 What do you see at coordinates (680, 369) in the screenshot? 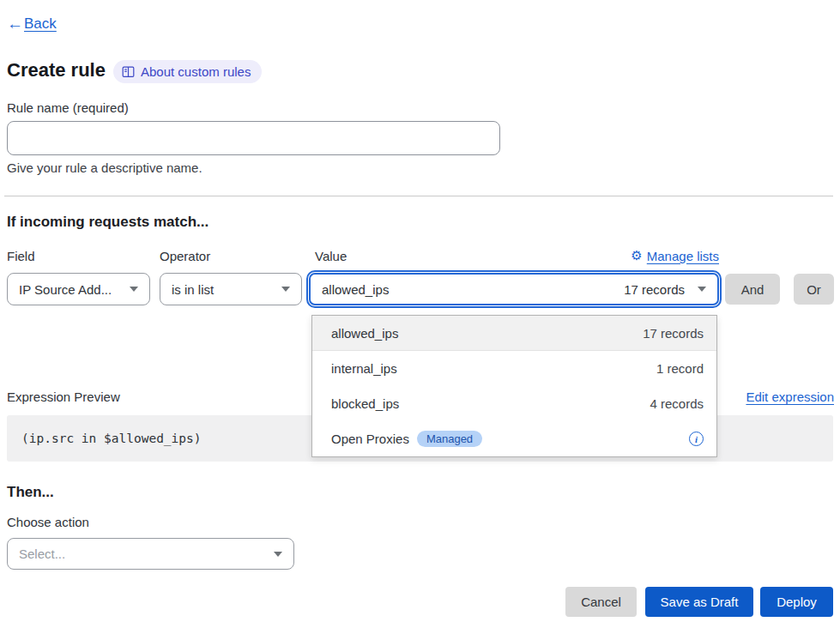
I see `list-item-records: 1 record` at bounding box center [680, 369].